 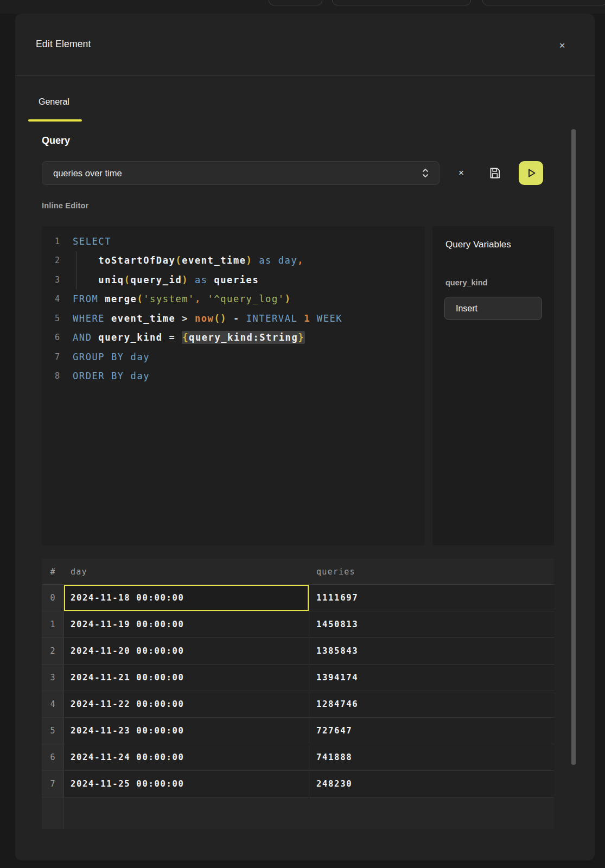 What do you see at coordinates (156, 280) in the screenshot?
I see `code-token: query_id` at bounding box center [156, 280].